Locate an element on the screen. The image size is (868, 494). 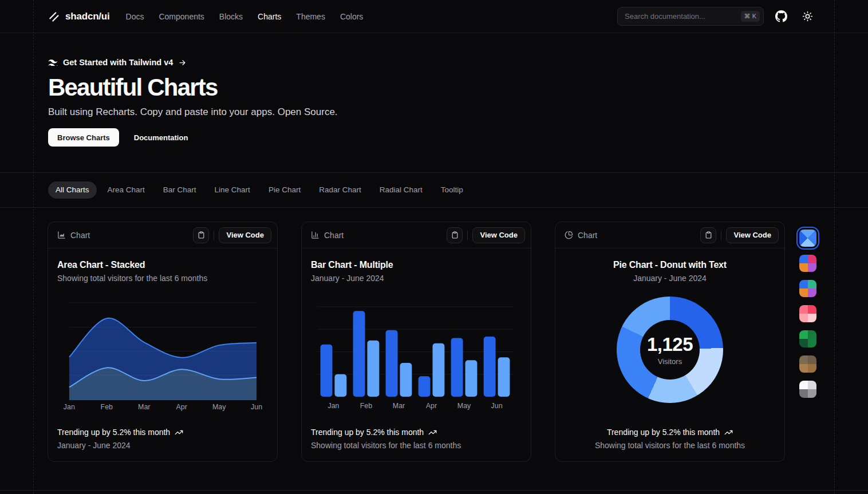
chart-title: Area Chart - Stacked is located at coordinates (163, 265).